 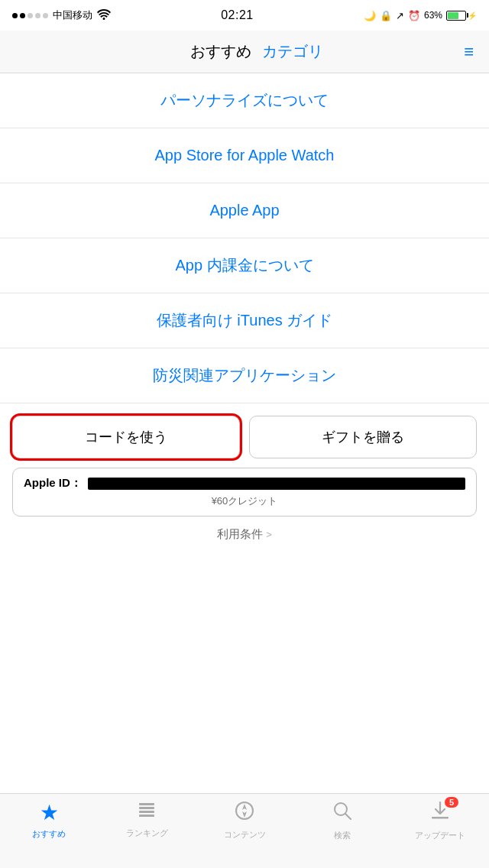 I want to click on tab-ranking-label: ランキング, so click(x=147, y=833).